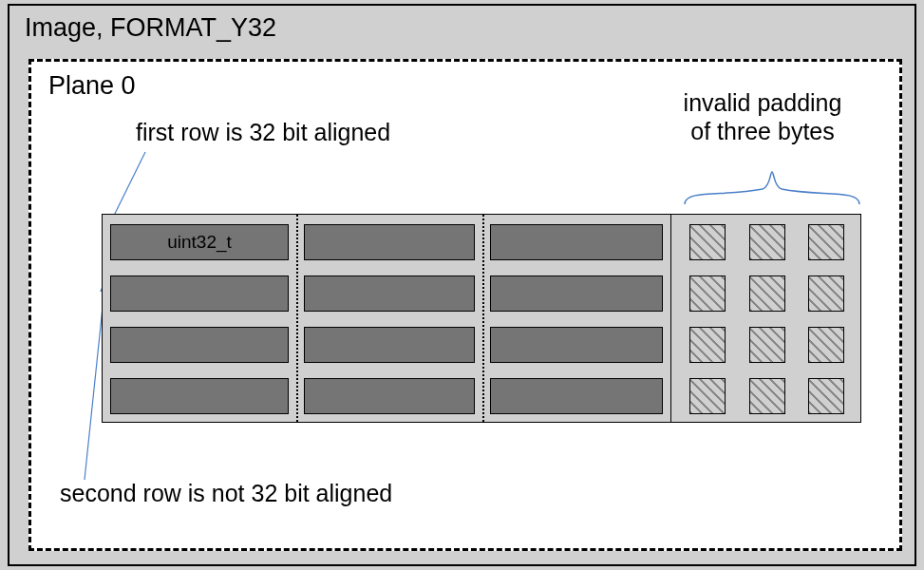 The width and height of the screenshot is (924, 570). Describe the element at coordinates (199, 242) in the screenshot. I see `uint32-cell: uint32_t` at that location.